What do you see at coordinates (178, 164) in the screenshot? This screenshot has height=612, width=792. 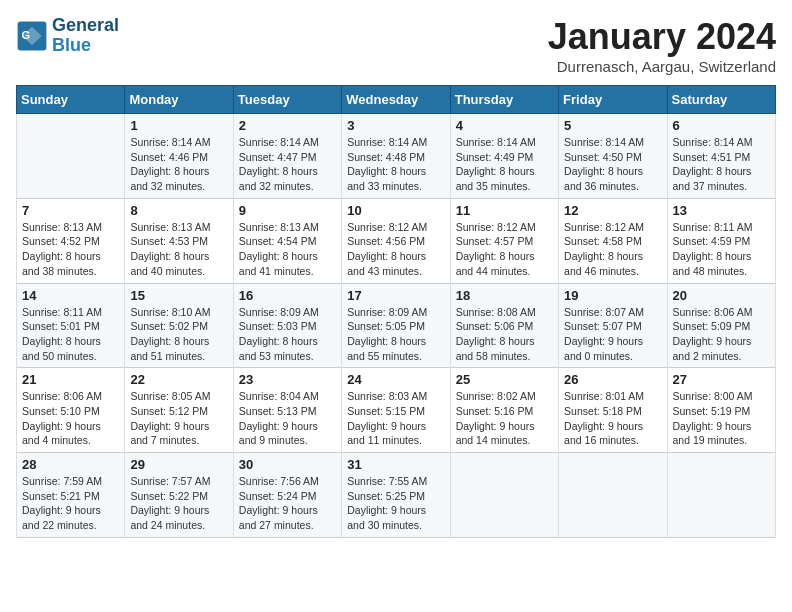 I see `day-info: Sunrise: 8:14 AM Sunset: 4:46 PM Dayligh…` at bounding box center [178, 164].